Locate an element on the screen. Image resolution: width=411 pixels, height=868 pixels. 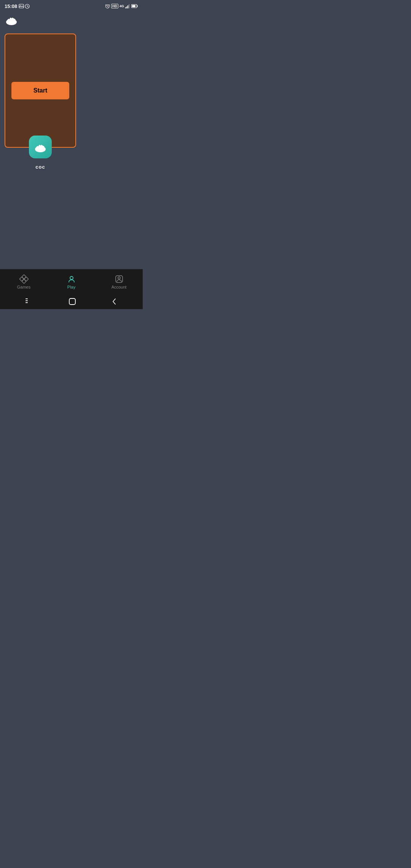
nav-item-play: Play is located at coordinates (72, 282).